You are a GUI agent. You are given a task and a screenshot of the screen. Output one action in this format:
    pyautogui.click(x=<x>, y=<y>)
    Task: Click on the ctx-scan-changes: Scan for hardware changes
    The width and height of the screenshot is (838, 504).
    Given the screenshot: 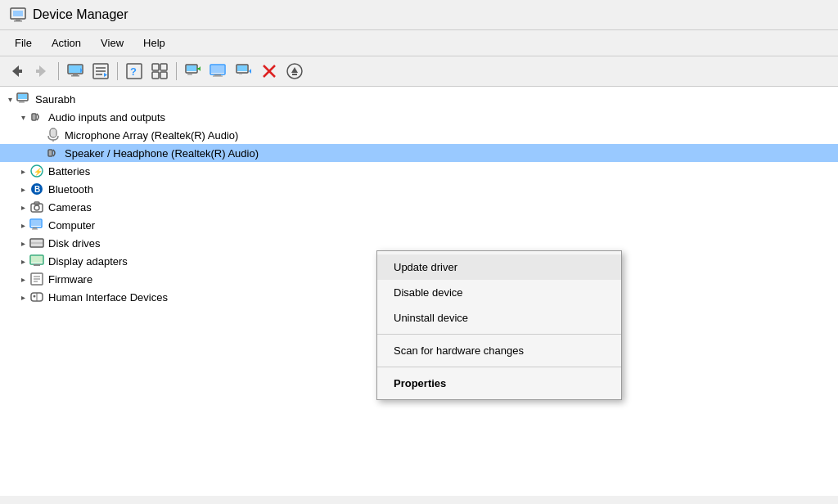 What is the action you would take?
    pyautogui.click(x=499, y=350)
    